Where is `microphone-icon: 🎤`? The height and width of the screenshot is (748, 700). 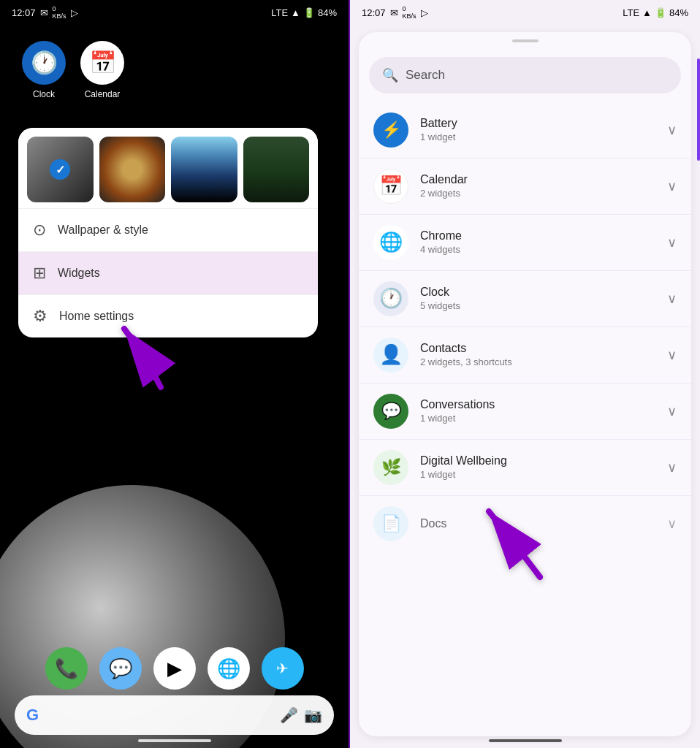
microphone-icon: 🎤 is located at coordinates (289, 715).